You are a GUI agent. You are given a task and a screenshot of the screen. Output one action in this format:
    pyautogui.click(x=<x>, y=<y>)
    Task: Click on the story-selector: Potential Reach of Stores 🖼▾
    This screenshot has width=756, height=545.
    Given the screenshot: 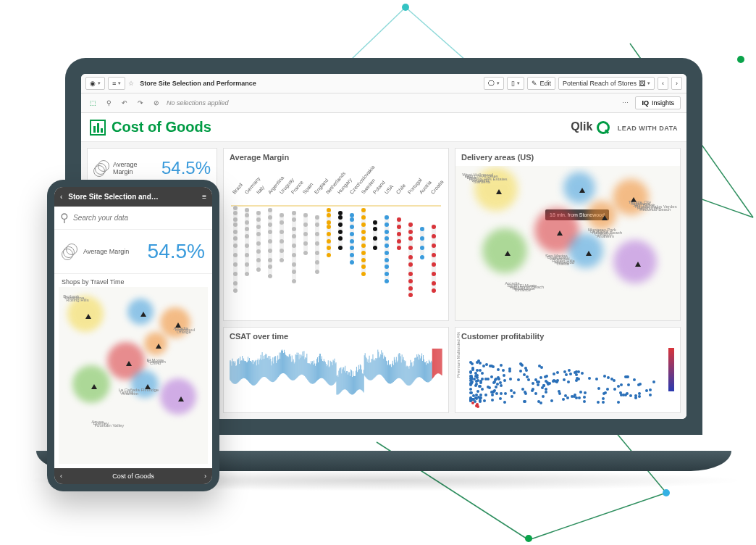 What is the action you would take?
    pyautogui.click(x=607, y=83)
    